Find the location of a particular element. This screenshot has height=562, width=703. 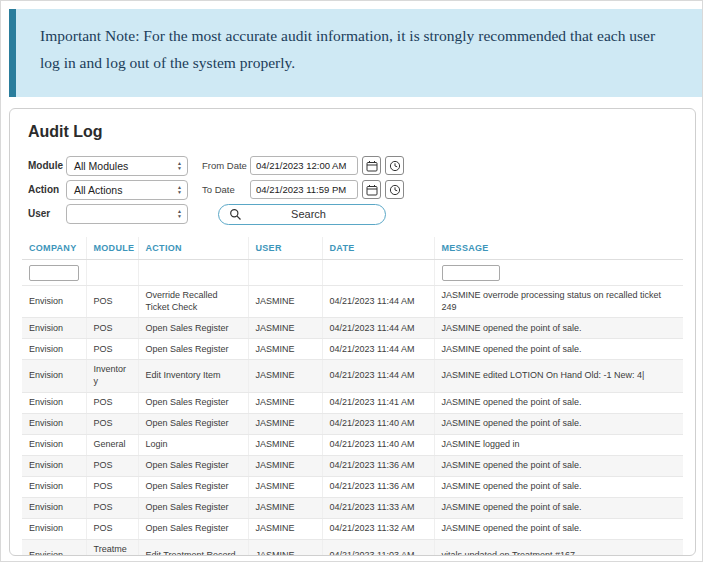

column-header-action: ACTION is located at coordinates (193, 248).